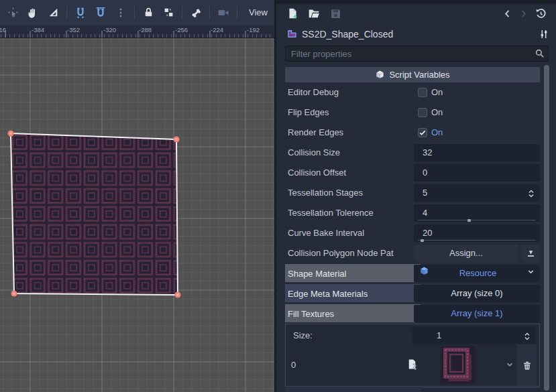 This screenshot has height=392, width=556. What do you see at coordinates (477, 153) in the screenshot?
I see `collision-size-field: 32` at bounding box center [477, 153].